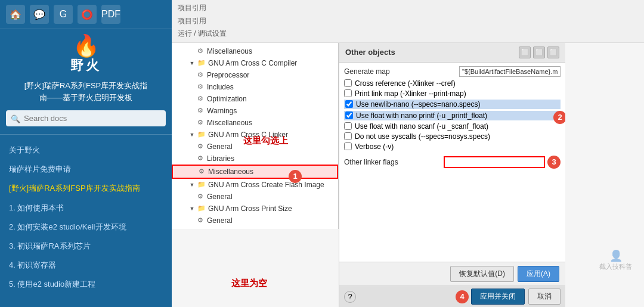 This screenshot has height=307, width=644. Describe the element at coordinates (87, 14) in the screenshot. I see `github-icon: ⭕` at that location.